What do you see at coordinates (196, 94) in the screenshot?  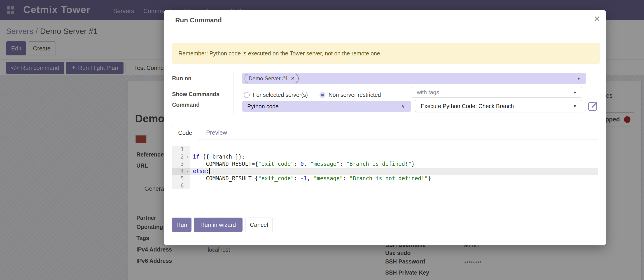 I see `show-commands-label: Show Commands` at bounding box center [196, 94].